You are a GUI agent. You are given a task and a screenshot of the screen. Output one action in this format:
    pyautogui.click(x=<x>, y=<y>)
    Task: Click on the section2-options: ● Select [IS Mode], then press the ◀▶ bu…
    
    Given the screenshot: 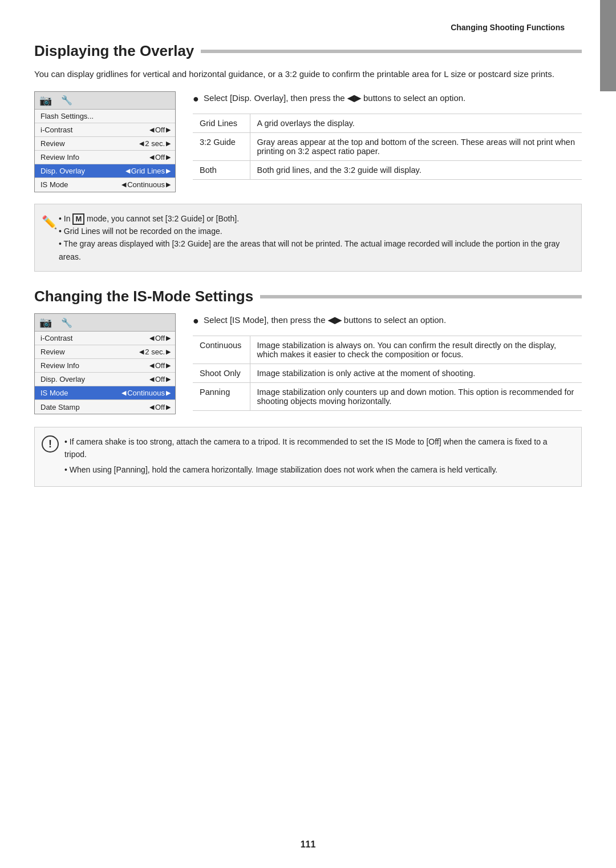 What is the action you would take?
    pyautogui.click(x=387, y=364)
    